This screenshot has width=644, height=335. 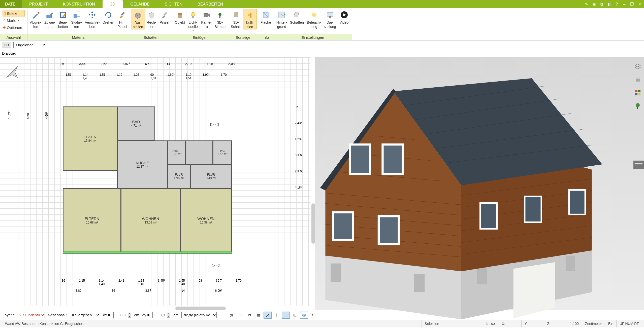 I want to click on menu-tab-bearbeiten: BEARBEITEN, so click(x=210, y=4).